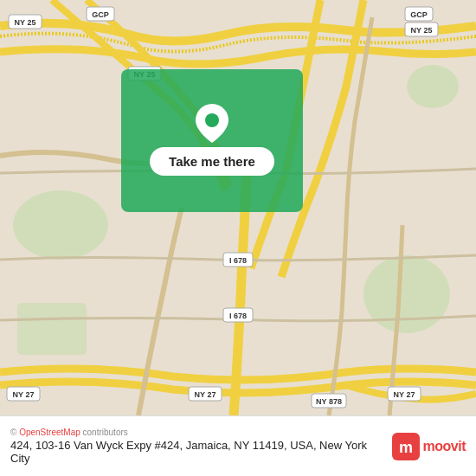  What do you see at coordinates (197, 433) in the screenshot?
I see `copyright-line: © OpenStreetMap contributors` at bounding box center [197, 433].